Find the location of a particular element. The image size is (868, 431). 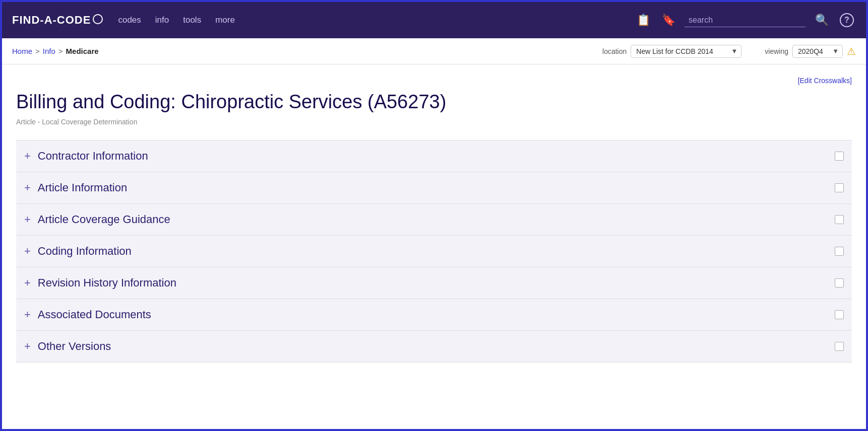

accordion-checkbox-coverage is located at coordinates (839, 220).